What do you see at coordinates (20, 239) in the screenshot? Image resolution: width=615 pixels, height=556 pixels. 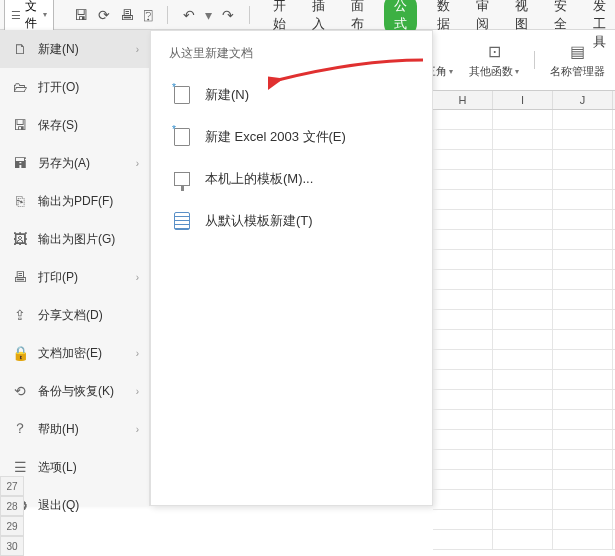 I see `image-icon: 🖼` at bounding box center [20, 239].